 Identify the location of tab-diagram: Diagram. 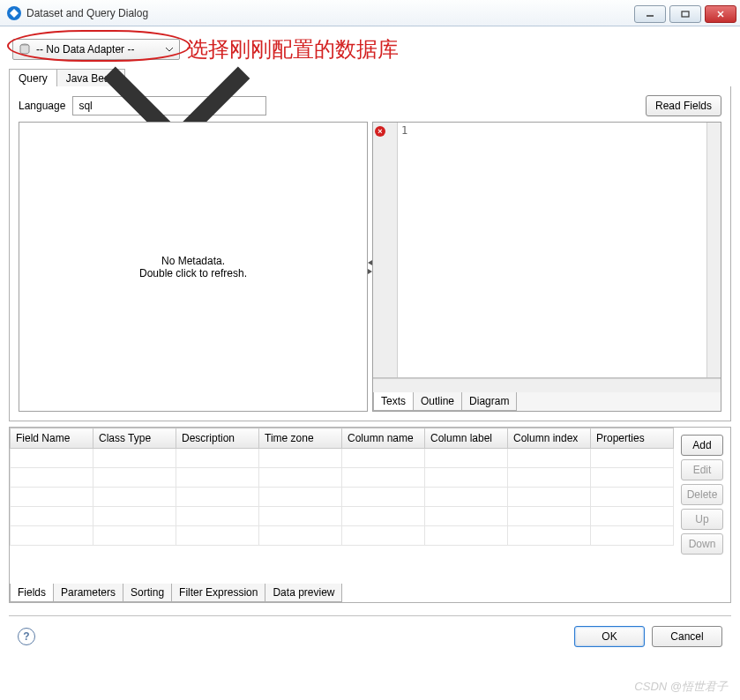
(489, 402).